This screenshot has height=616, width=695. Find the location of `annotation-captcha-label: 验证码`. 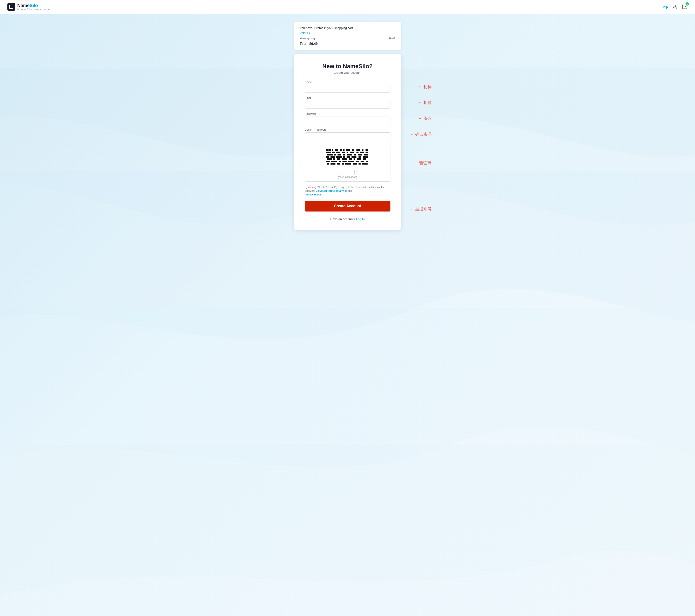

annotation-captcha-label: 验证码 is located at coordinates (425, 163).